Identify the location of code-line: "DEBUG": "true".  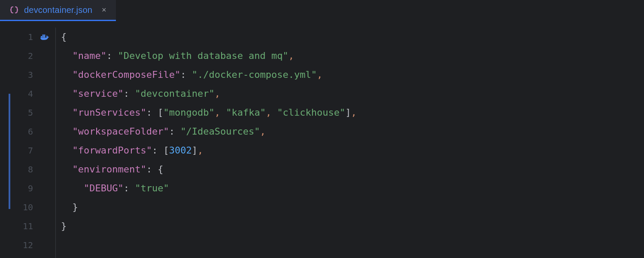
(352, 188).